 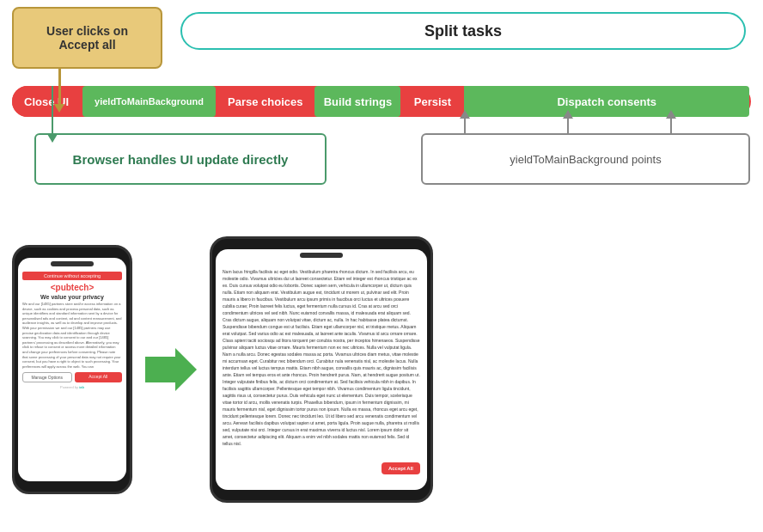 What do you see at coordinates (463, 31) in the screenshot?
I see `split-tasks-label: Split tasks` at bounding box center [463, 31].